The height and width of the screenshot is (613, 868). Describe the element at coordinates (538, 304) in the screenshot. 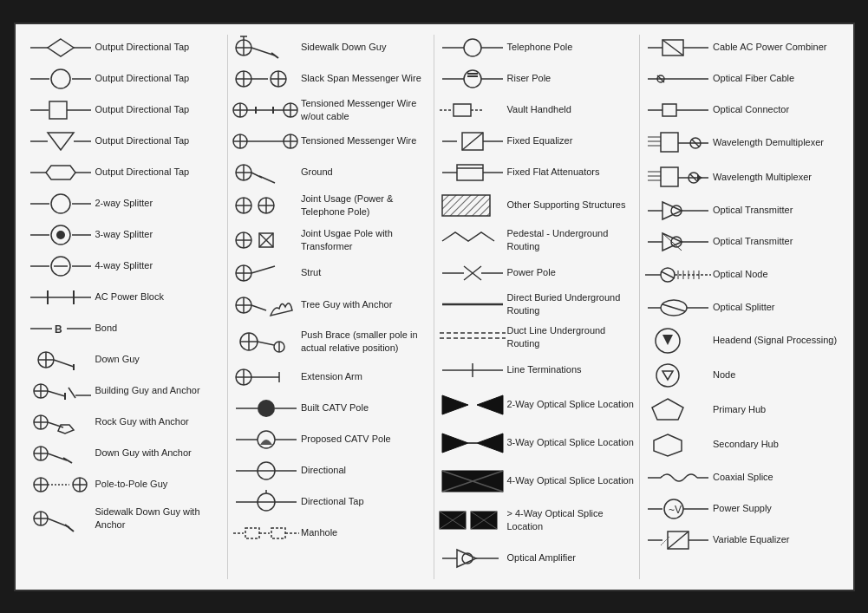

I see `list-item: Direct Buried Underground Routing` at that location.